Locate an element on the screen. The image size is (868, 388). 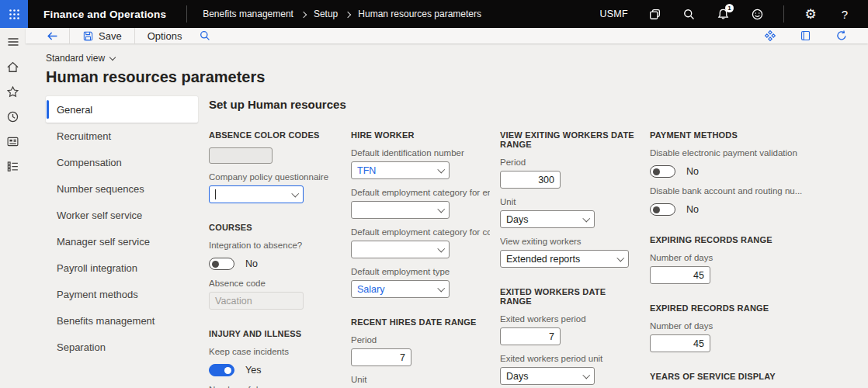
tab-payment-methods: Payment methods is located at coordinates (122, 294).